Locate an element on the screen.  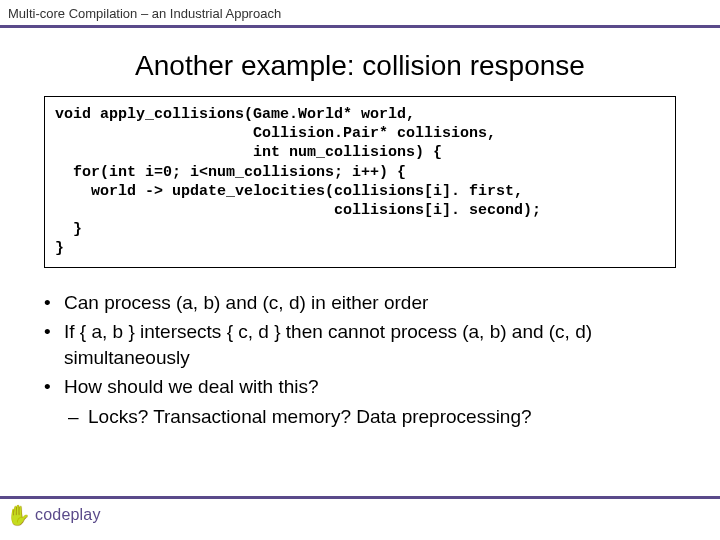
brand-text: codeplay is located at coordinates (68, 515).